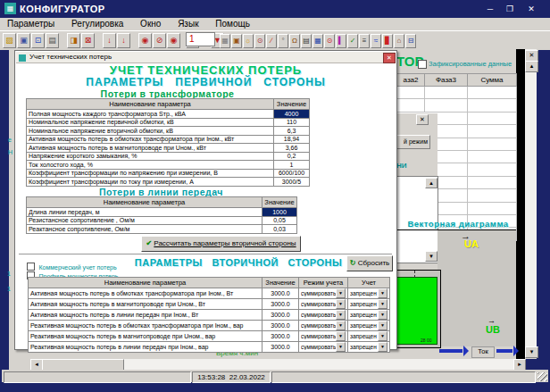  Describe the element at coordinates (173, 41) in the screenshot. I see `disconnect-icon: ◉` at that location.